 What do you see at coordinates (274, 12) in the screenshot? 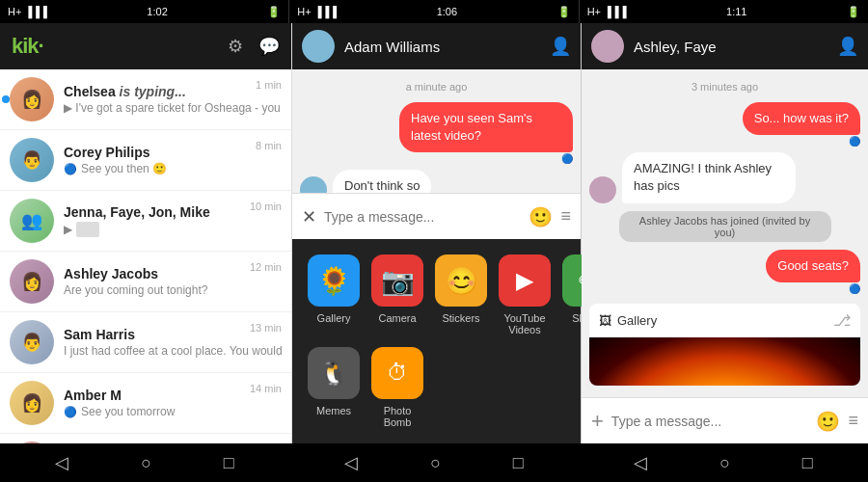
I see `battery-1: 🔋` at bounding box center [274, 12].